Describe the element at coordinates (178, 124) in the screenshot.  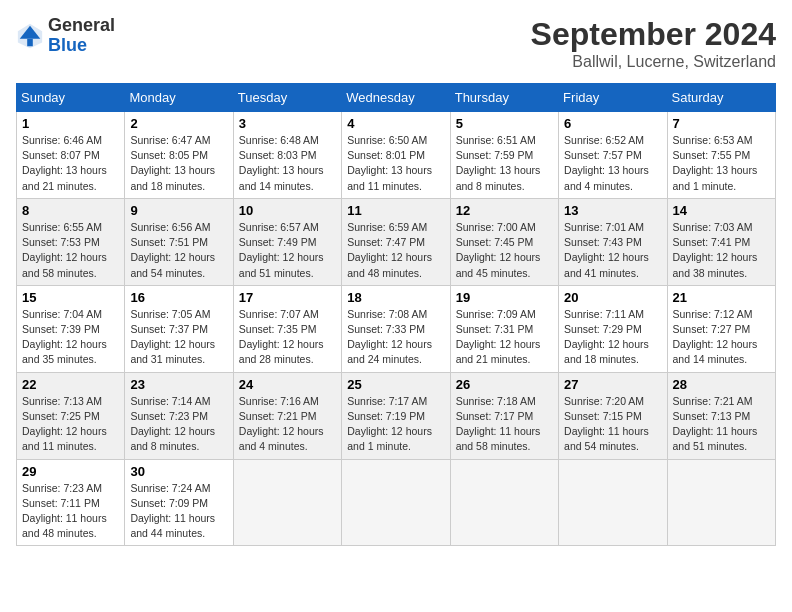
I see `day-number: 2` at that location.